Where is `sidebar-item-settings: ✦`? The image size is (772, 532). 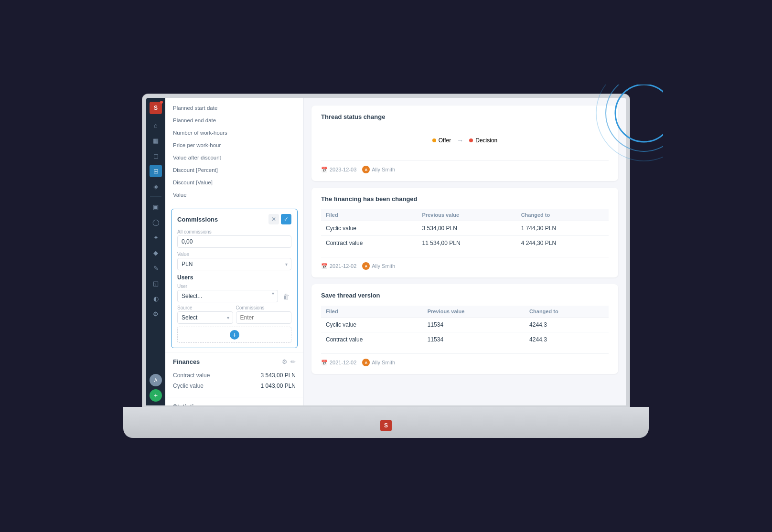 sidebar-item-settings: ✦ is located at coordinates (156, 237).